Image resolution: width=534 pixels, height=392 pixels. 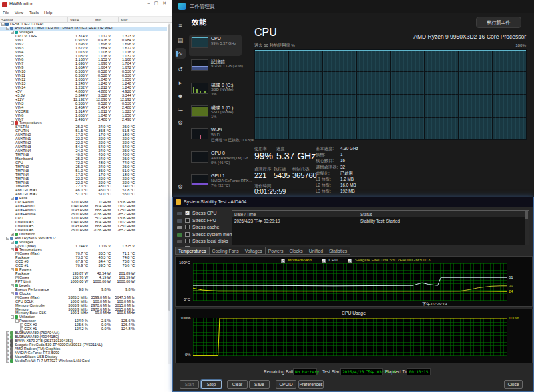 I want to click on window-close-icon: ✕, so click(x=166, y=3).